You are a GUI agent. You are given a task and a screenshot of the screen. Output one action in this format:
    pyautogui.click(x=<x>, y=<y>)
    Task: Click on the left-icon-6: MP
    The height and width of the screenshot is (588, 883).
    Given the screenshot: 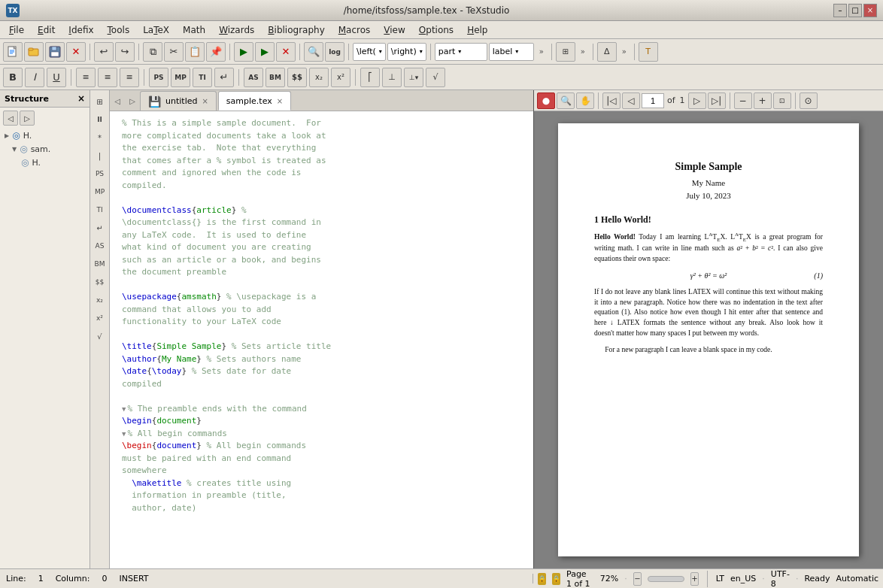 What is the action you would take?
    pyautogui.click(x=100, y=192)
    